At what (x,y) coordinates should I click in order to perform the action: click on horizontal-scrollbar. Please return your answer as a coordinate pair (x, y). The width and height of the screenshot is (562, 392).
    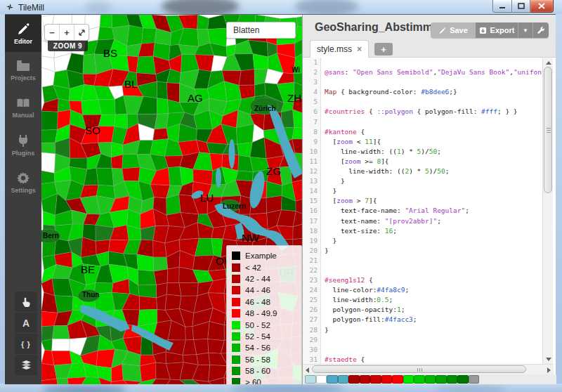
    Looking at the image, I should click on (429, 370).